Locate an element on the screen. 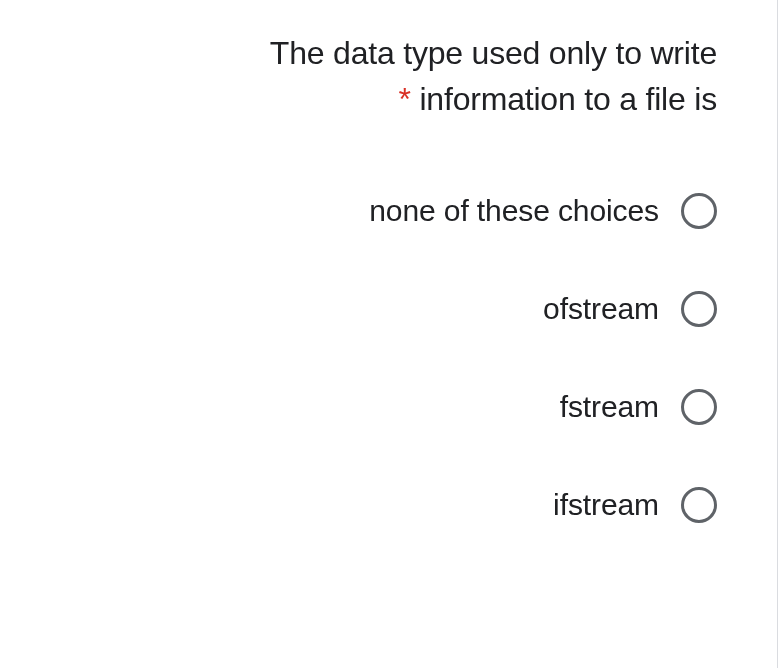 Image resolution: width=778 pixels, height=668 pixels. option-label: fstream is located at coordinates (610, 407).